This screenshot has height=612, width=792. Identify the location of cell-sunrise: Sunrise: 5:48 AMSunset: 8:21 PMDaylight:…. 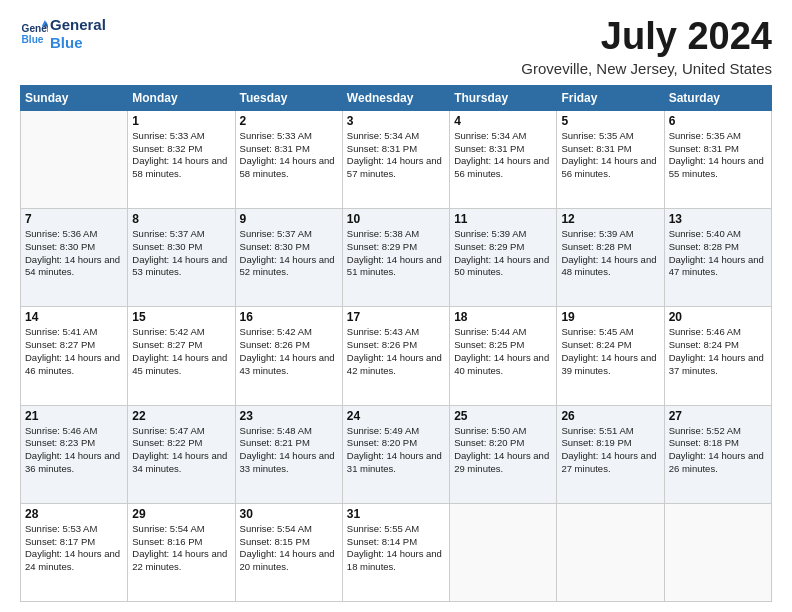
(288, 450).